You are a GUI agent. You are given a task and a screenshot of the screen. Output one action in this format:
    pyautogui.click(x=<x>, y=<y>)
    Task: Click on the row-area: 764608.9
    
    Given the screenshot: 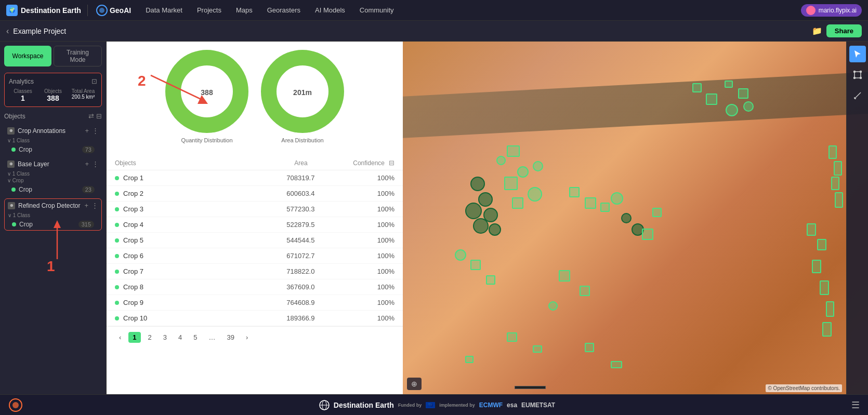 What is the action you would take?
    pyautogui.click(x=275, y=302)
    